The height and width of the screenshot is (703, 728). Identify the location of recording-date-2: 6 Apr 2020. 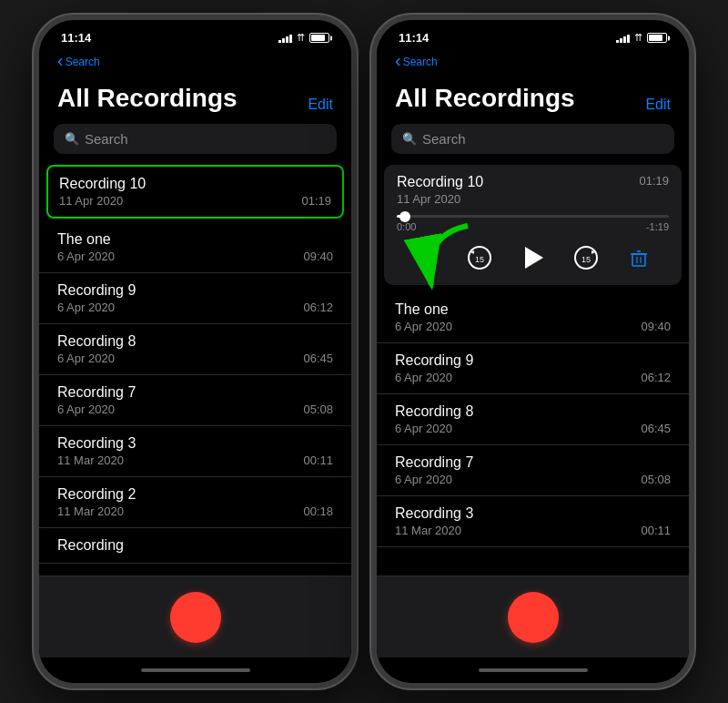
(86, 308).